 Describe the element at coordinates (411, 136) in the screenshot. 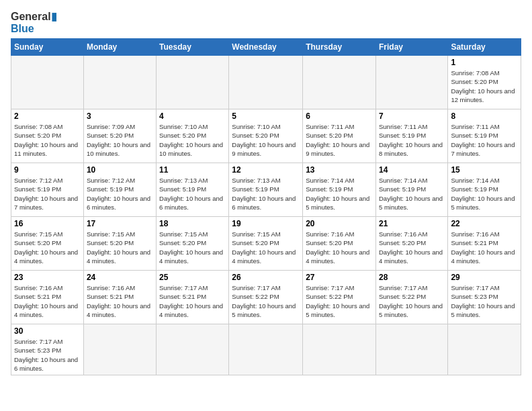

I see `calendar-day-cell: 7 Sunrise: 7:11 AM Sunset: 5:19 PM Dayli…` at that location.